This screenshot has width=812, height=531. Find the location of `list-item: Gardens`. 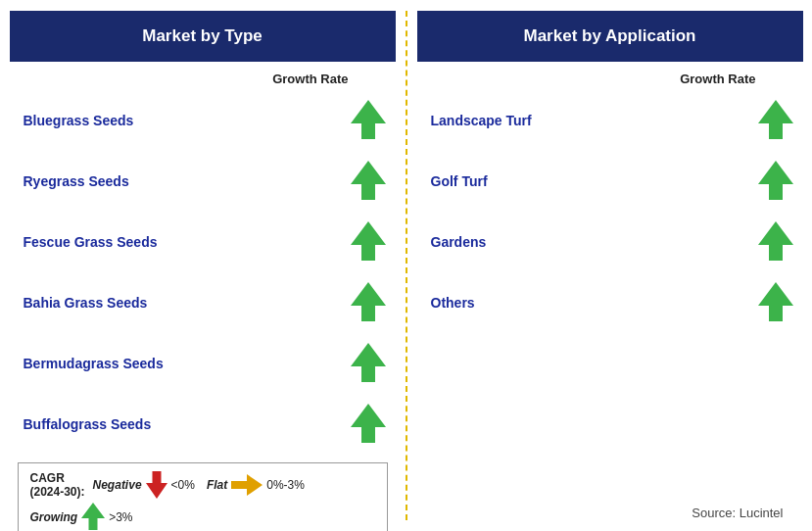

list-item: Gardens is located at coordinates (610, 242).